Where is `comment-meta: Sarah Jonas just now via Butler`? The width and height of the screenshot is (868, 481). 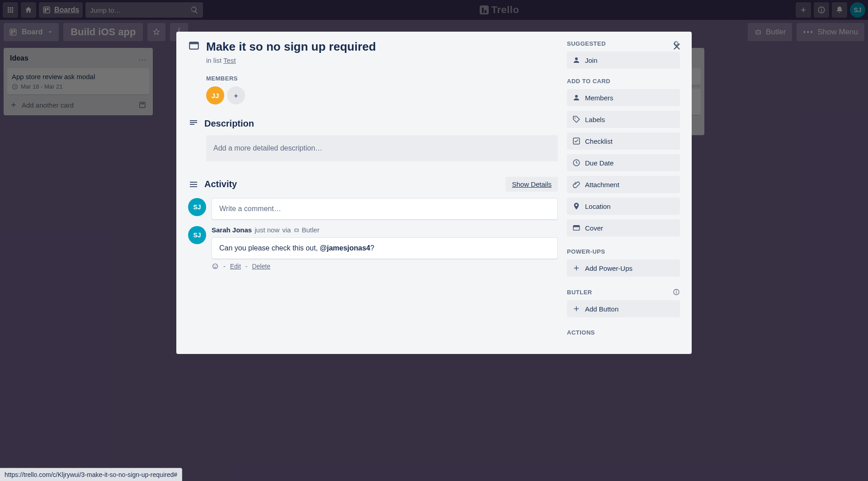 comment-meta: Sarah Jonas just now via Butler is located at coordinates (385, 230).